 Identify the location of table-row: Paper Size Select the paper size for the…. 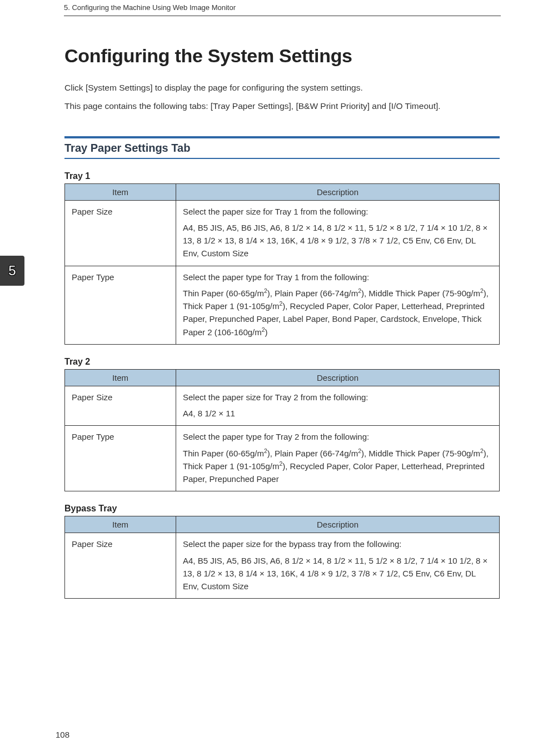
(282, 566).